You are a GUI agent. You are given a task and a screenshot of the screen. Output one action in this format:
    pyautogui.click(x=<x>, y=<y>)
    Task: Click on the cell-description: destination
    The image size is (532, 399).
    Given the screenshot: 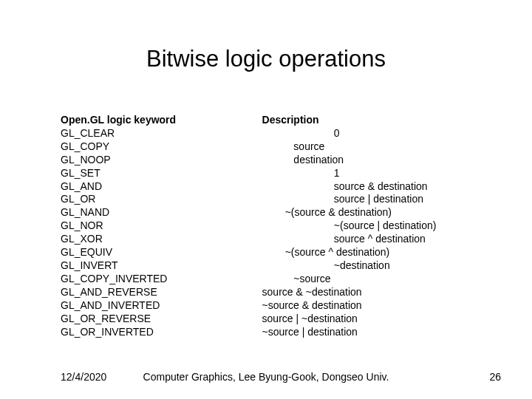 What is the action you would take?
    pyautogui.click(x=368, y=160)
    